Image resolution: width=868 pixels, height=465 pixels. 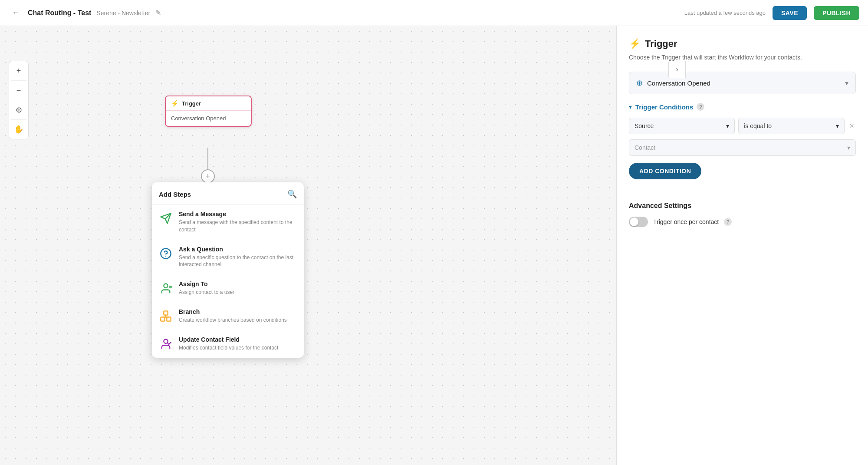 What do you see at coordinates (837, 13) in the screenshot?
I see `publish-button: PUBLISH` at bounding box center [837, 13].